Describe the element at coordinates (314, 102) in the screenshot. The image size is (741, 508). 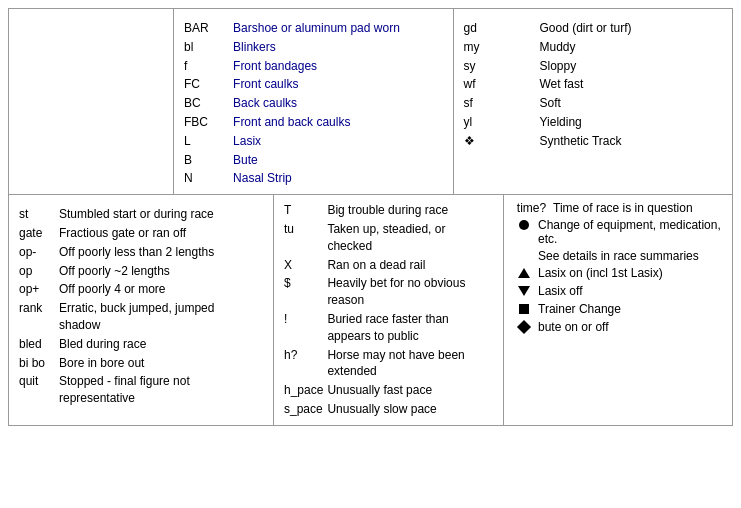
I see `summary-key-section: BARBarshoe or aluminum pad wornblBlinker…` at that location.